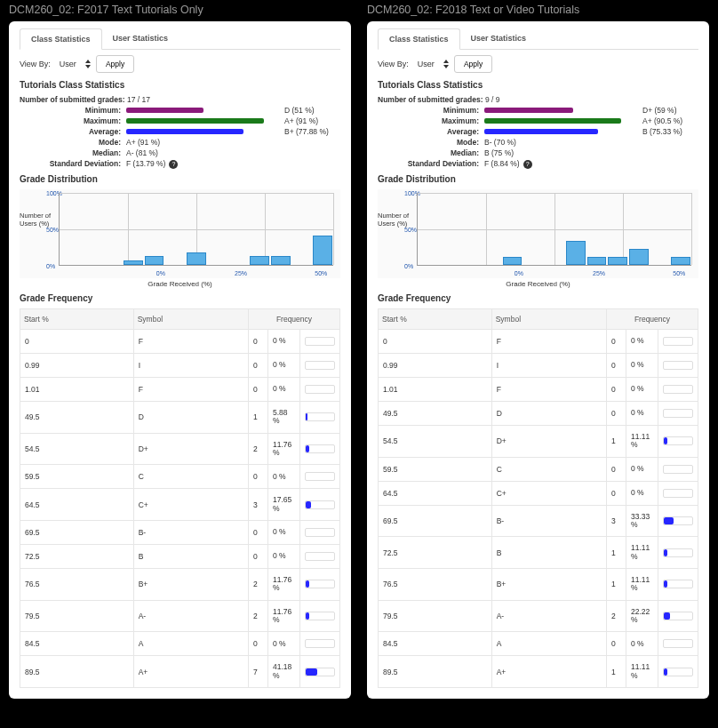  What do you see at coordinates (500, 142) in the screenshot?
I see `stat-value-mode: B- (70 %)` at bounding box center [500, 142].